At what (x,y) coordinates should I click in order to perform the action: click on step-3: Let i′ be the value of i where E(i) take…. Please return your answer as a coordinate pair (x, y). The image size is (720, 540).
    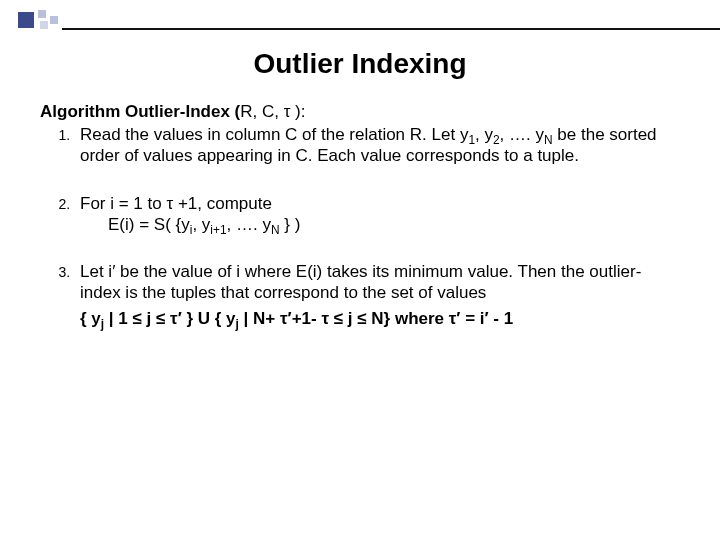
    Looking at the image, I should click on (377, 295).